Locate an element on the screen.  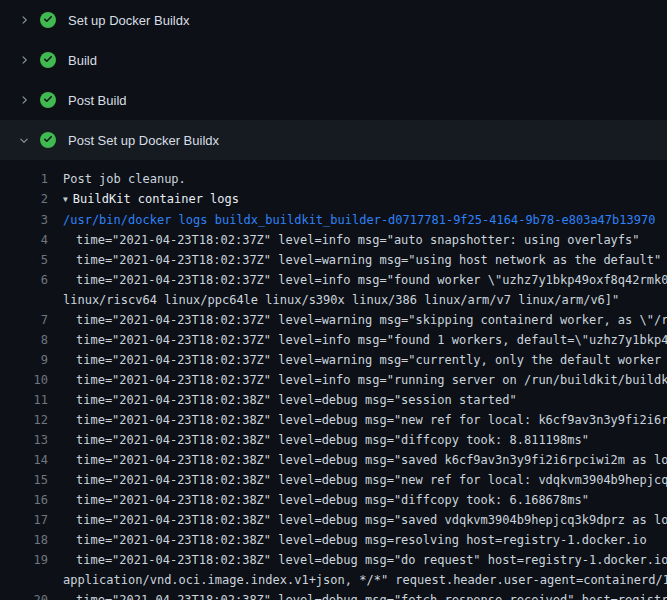
step-section-label: Build is located at coordinates (82, 60).